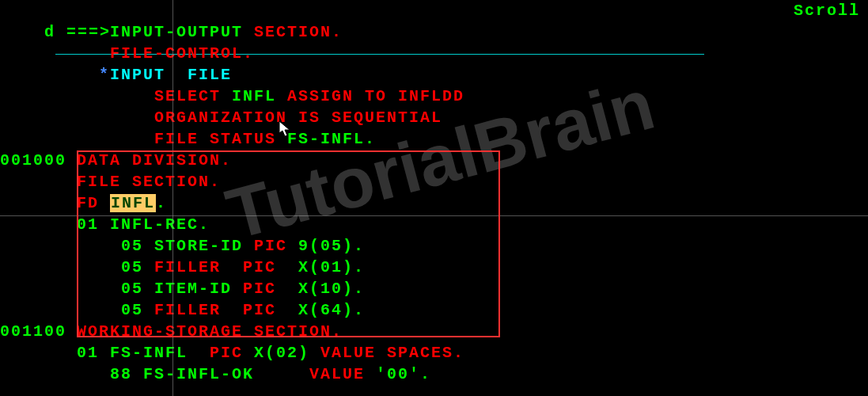 Image resolution: width=868 pixels, height=396 pixels. I want to click on keyword: ASSIGN TO INFLDD, so click(376, 97).